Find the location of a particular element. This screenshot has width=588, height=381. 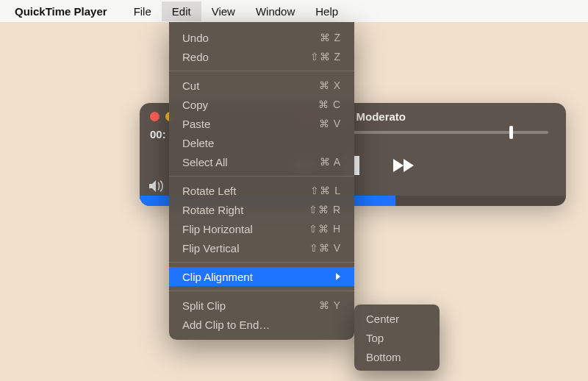

submenu-item-bottom: Bottom is located at coordinates (397, 357).